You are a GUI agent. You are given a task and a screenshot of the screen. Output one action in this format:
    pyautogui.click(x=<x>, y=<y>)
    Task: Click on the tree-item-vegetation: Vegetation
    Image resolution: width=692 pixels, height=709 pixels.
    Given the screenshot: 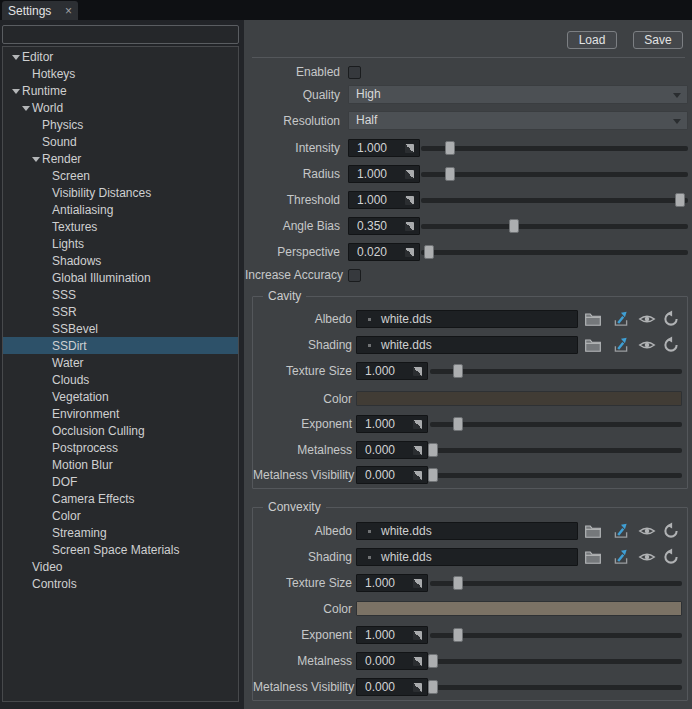 What is the action you would take?
    pyautogui.click(x=120, y=396)
    